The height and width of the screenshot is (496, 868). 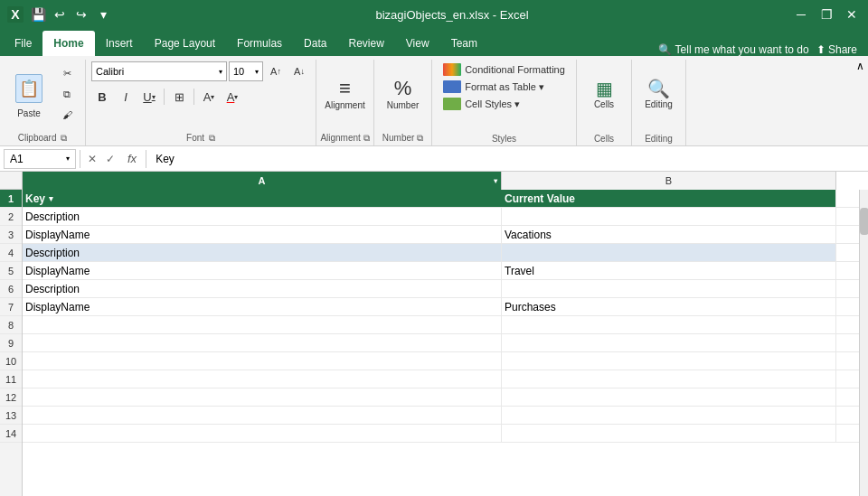 I want to click on cell-b5: Travel, so click(x=669, y=271).